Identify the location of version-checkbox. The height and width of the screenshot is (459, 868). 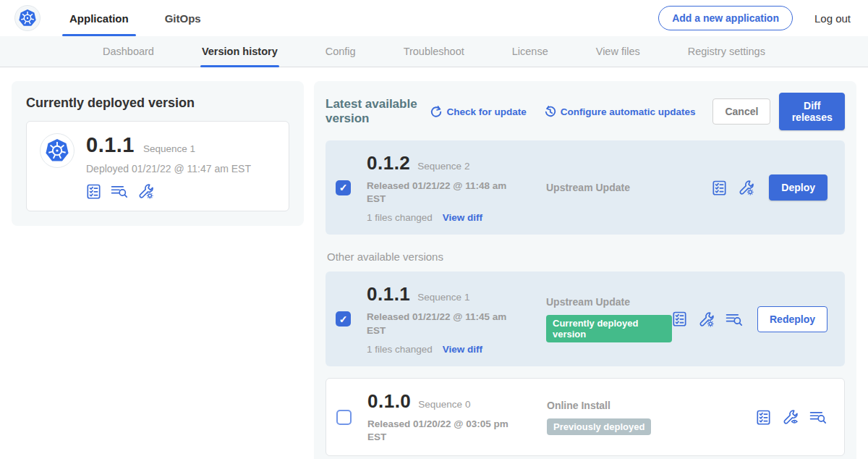
(344, 417).